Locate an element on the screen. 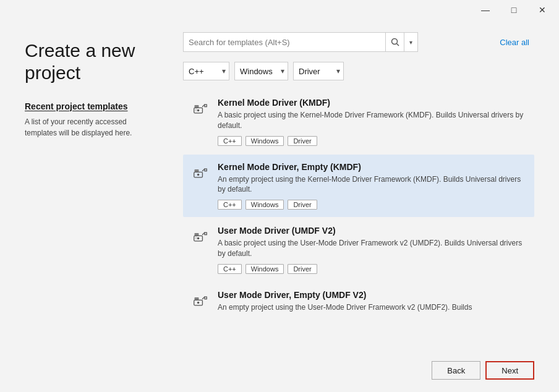 The width and height of the screenshot is (559, 392). template-info: User Mode Driver (UMDF V2) A basic proje… is located at coordinates (372, 250).